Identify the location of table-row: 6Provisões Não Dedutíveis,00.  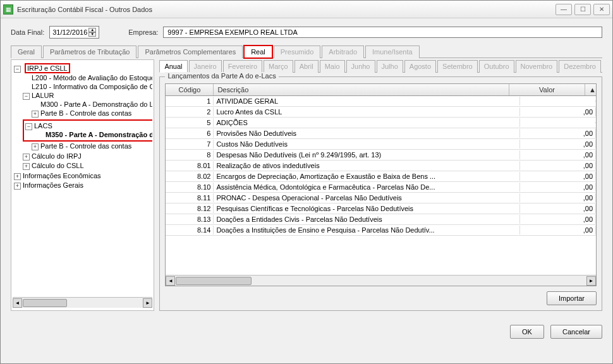
(380, 134).